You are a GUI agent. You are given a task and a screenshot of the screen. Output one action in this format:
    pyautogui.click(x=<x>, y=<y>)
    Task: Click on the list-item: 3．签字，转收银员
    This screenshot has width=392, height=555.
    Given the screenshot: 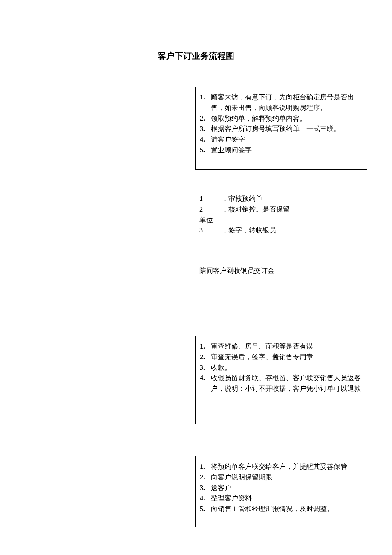 What is the action you would take?
    pyautogui.click(x=255, y=230)
    